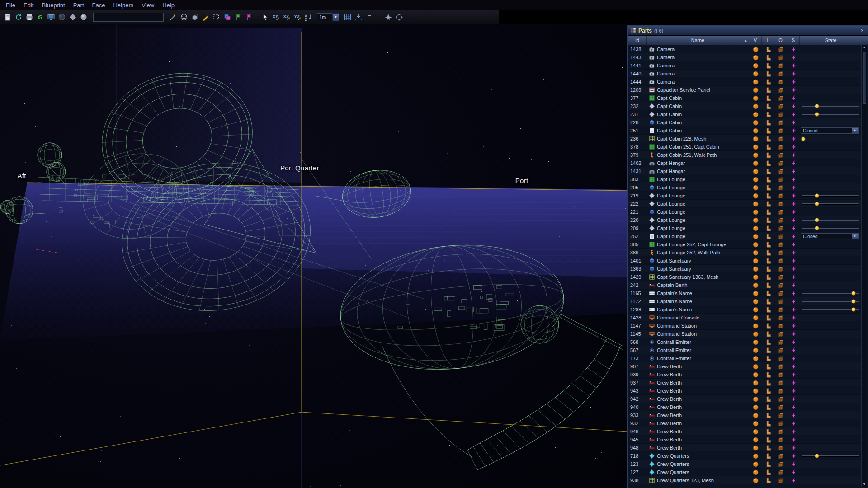 This screenshot has width=868, height=488. What do you see at coordinates (745, 423) in the screenshot?
I see `part-row: 932Crew Berth` at bounding box center [745, 423].